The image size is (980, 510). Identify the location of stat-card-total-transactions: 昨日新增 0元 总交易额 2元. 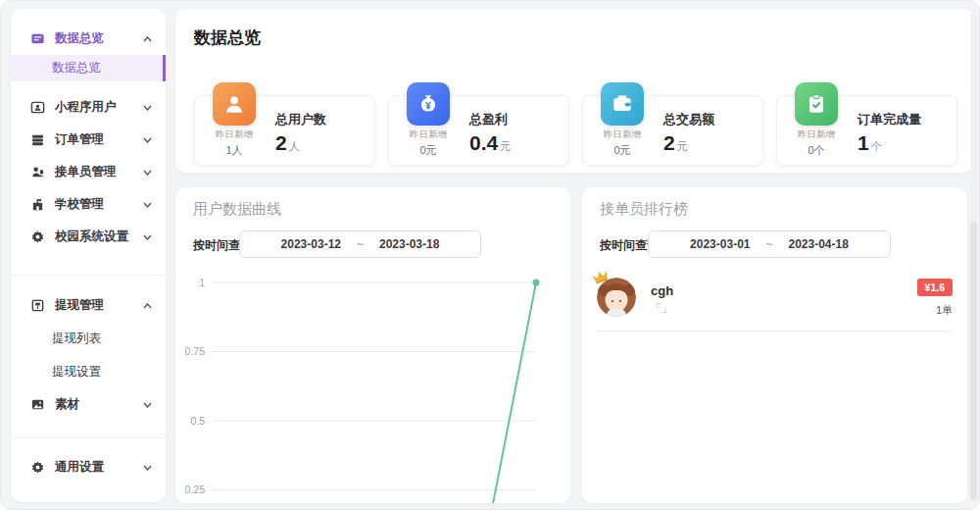
(672, 130).